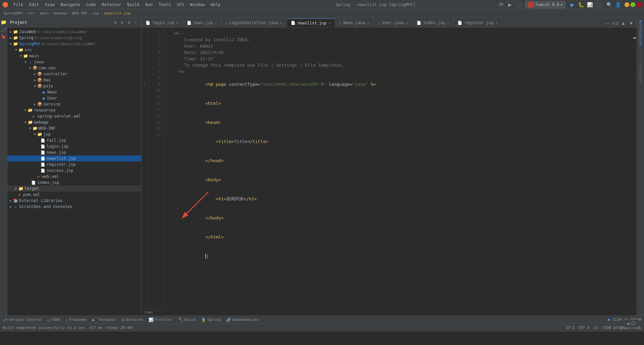 The image size is (644, 345). Describe the element at coordinates (74, 38) in the screenshot. I see `tree-item-spring: ▶ 📁 Spring D:\Users\Admin\Spring` at that location.